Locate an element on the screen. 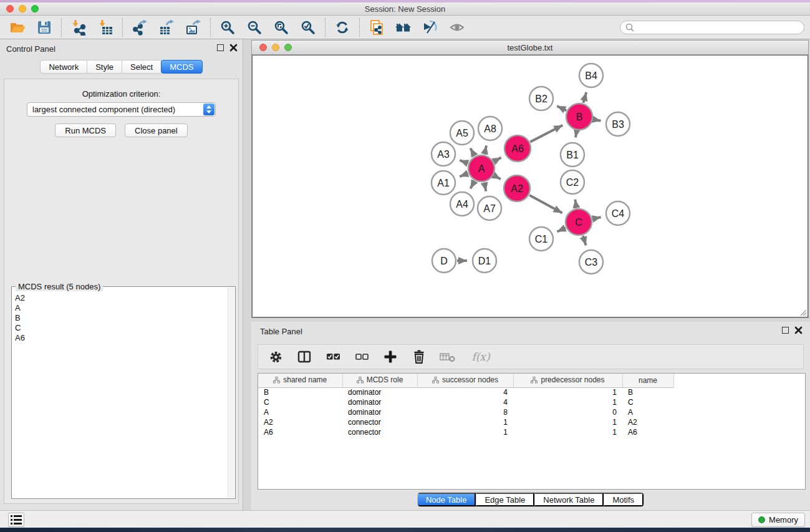  zoom-in-button is located at coordinates (228, 27).